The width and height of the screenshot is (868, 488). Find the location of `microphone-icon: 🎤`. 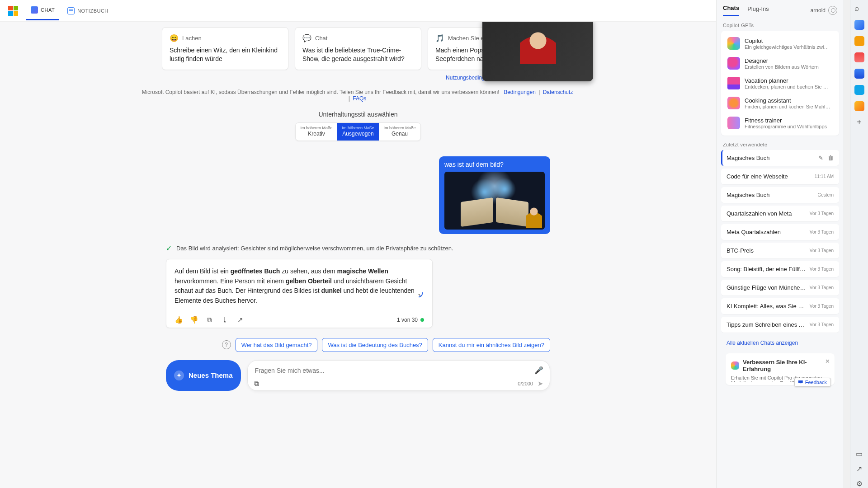

microphone-icon: 🎤 is located at coordinates (539, 371).